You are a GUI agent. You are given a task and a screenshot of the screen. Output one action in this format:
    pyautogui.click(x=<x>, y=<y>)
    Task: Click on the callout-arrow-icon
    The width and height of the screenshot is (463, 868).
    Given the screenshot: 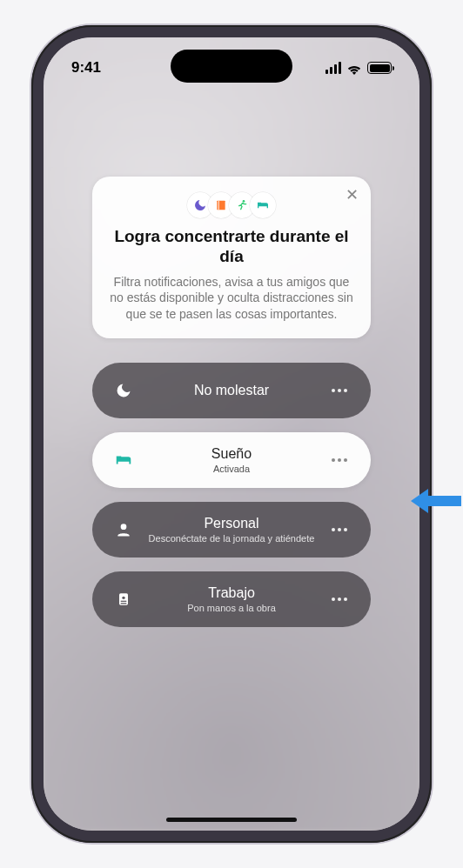 What is the action you would take?
    pyautogui.click(x=433, y=501)
    